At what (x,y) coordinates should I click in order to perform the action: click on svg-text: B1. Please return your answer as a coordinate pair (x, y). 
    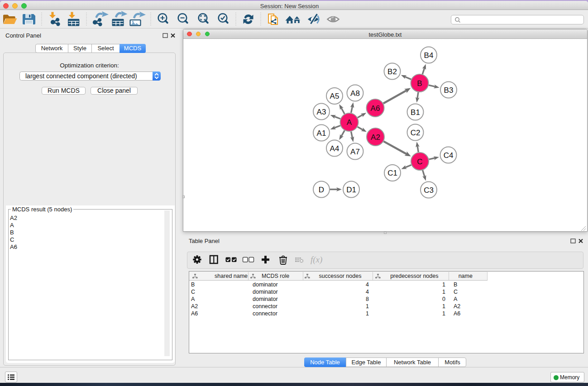
    Looking at the image, I should click on (416, 112).